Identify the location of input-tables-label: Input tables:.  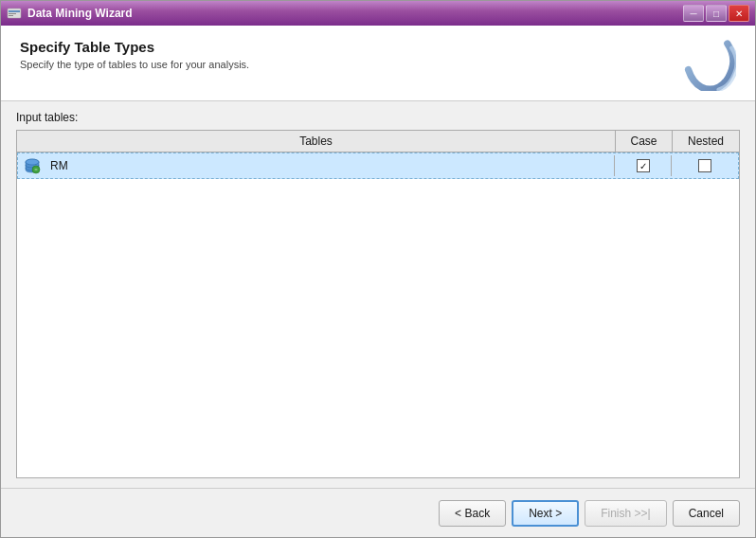
(378, 117).